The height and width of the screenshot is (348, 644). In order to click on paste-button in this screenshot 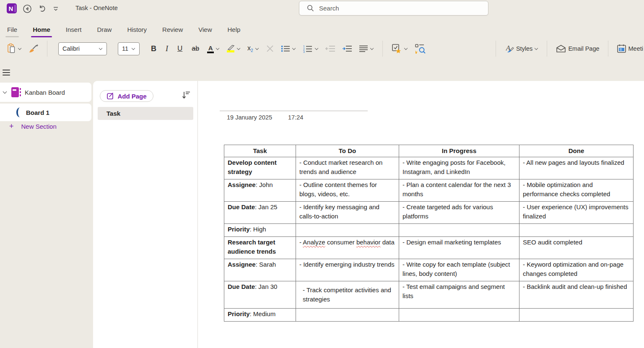, I will do `click(14, 49)`.